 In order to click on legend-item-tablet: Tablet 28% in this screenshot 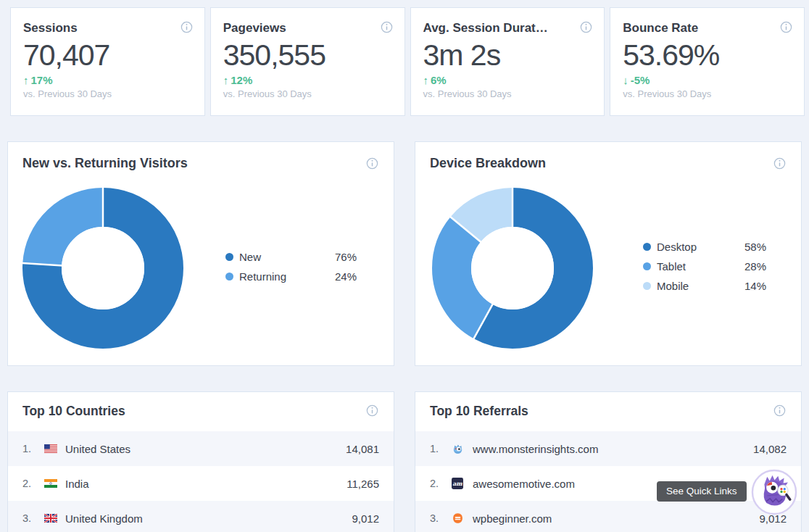, I will do `click(705, 267)`.